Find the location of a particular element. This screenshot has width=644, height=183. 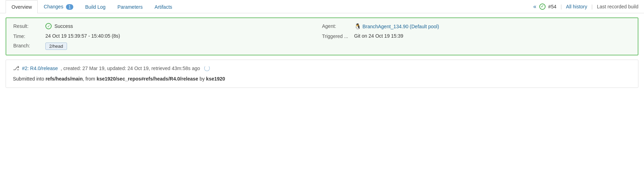

back-arrows: « is located at coordinates (535, 7).